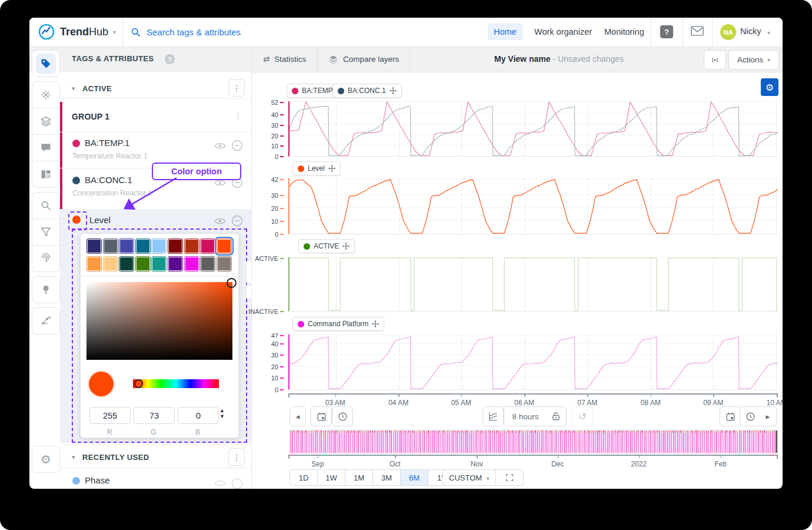  I want to click on custom-range-button: CUSTOM▴, so click(470, 478).